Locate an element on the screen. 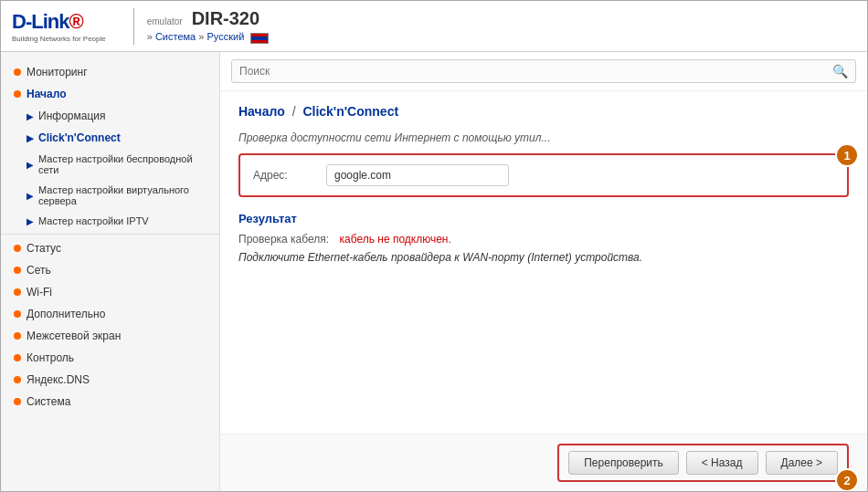 This screenshot has width=868, height=492. cable-label: Проверка кабеля: is located at coordinates (283, 239).